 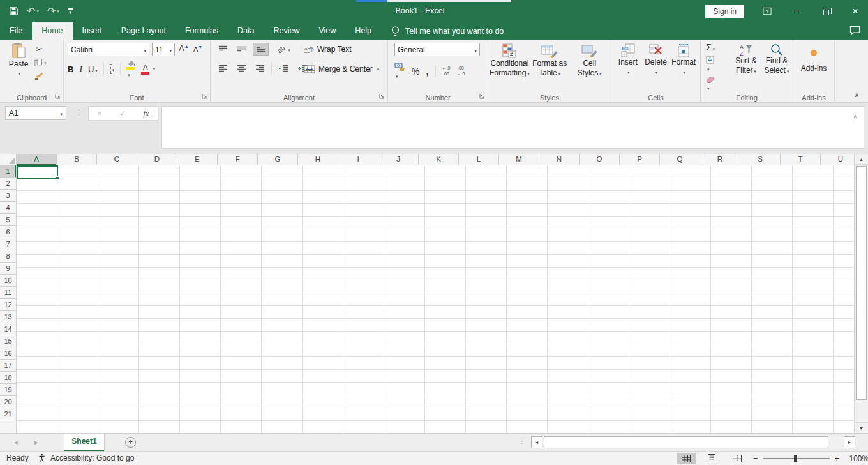 I want to click on top-align-button, so click(x=223, y=49).